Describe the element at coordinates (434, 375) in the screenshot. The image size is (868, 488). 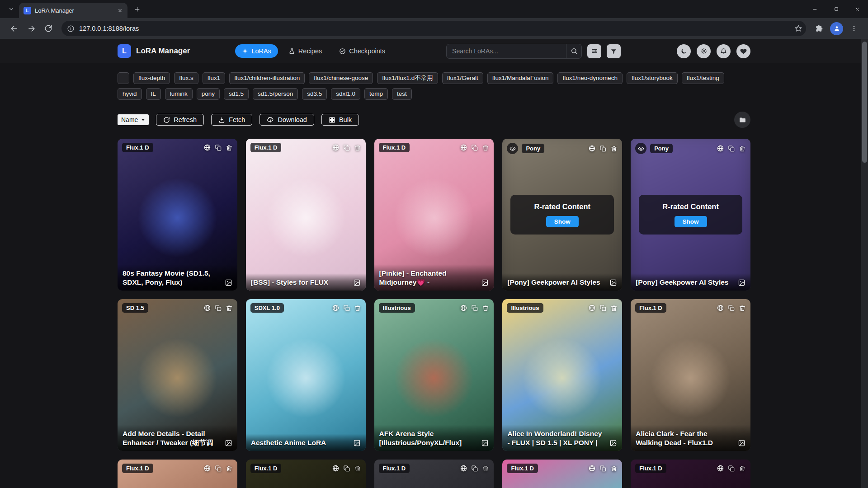
I see `lora-card: Illustrious AFK Arena Style [Illustrious…` at that location.